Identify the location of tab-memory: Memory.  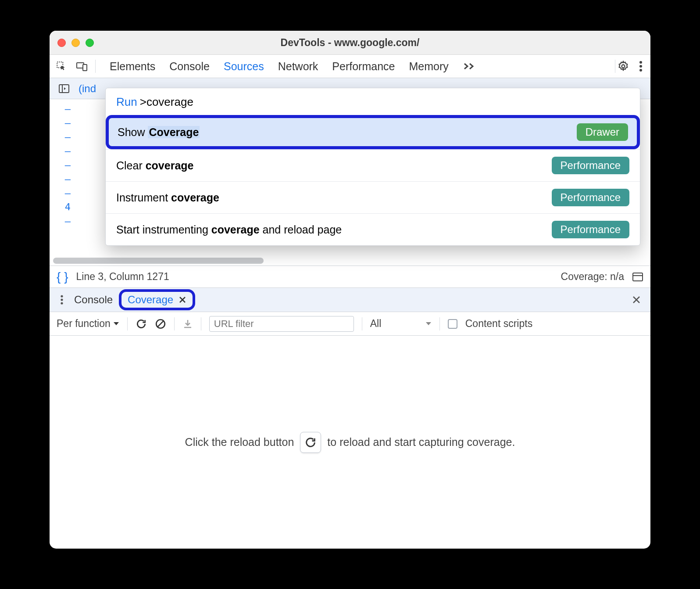
(429, 67).